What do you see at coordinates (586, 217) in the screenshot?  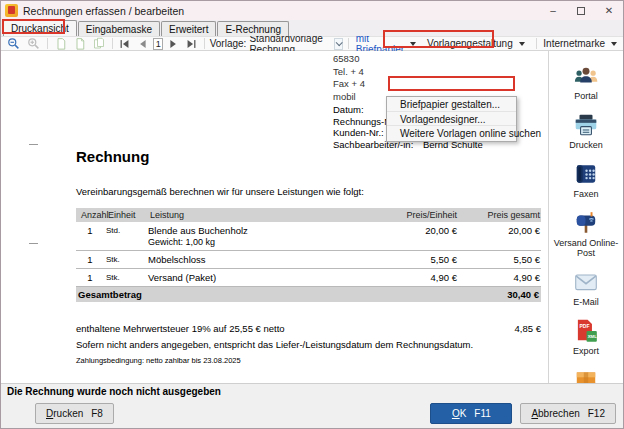 I see `action-sidebar: Portal Drucken Faxen` at bounding box center [586, 217].